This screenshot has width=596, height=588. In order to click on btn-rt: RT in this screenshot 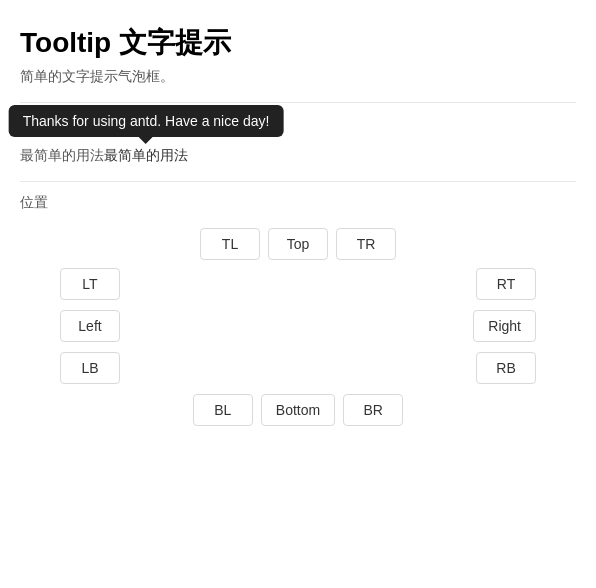, I will do `click(506, 284)`.